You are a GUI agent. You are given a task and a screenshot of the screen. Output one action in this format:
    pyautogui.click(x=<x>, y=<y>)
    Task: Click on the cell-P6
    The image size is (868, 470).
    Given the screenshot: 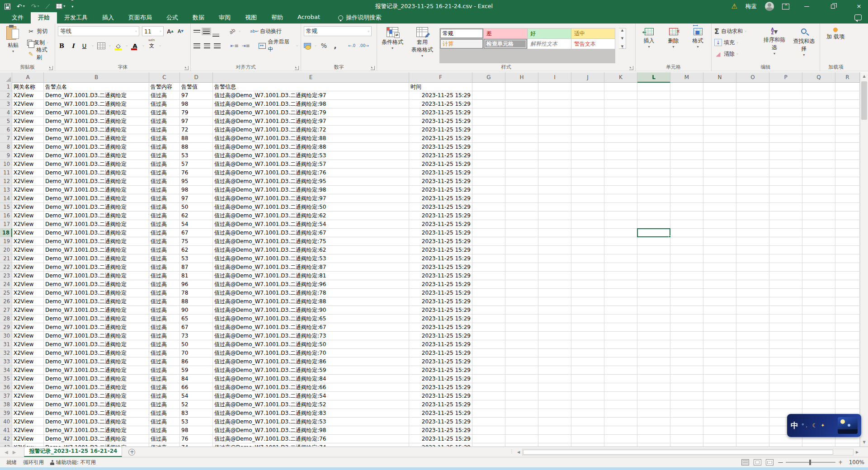 What is the action you would take?
    pyautogui.click(x=786, y=130)
    